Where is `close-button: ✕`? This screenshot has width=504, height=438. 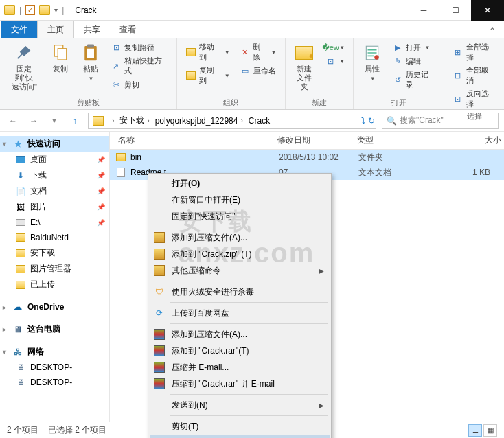 close-button: ✕ is located at coordinates (488, 10).